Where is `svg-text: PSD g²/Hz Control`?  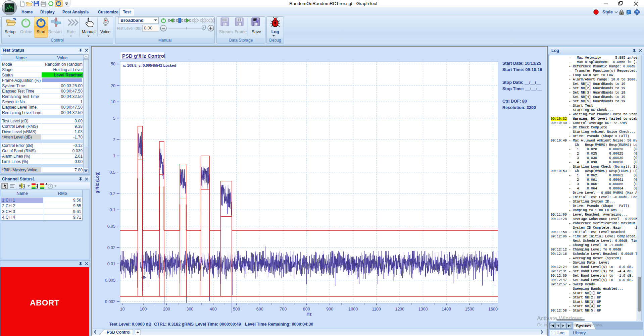 svg-text: PSD g²/Hz Control is located at coordinates (144, 56).